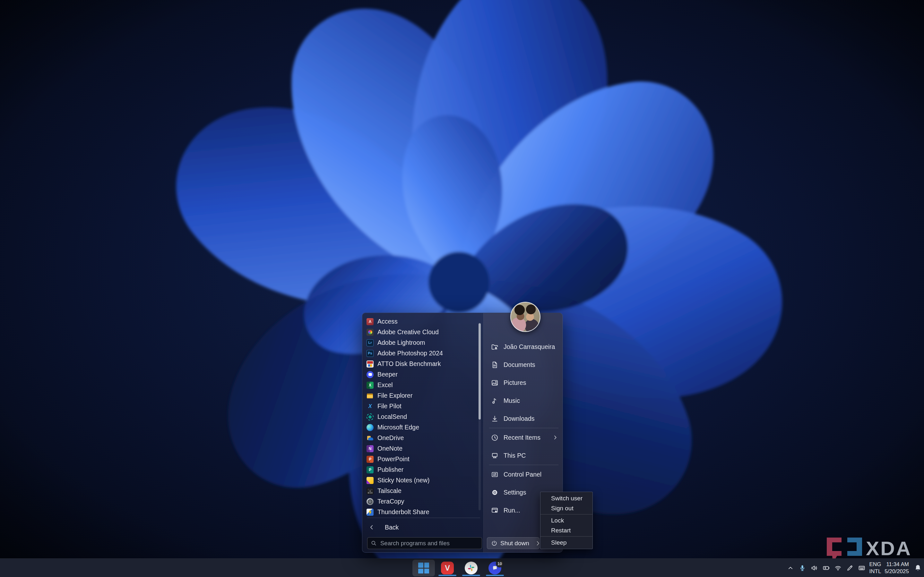 The height and width of the screenshot is (577, 924). I want to click on taskbar-app-vivaldi: V, so click(447, 568).